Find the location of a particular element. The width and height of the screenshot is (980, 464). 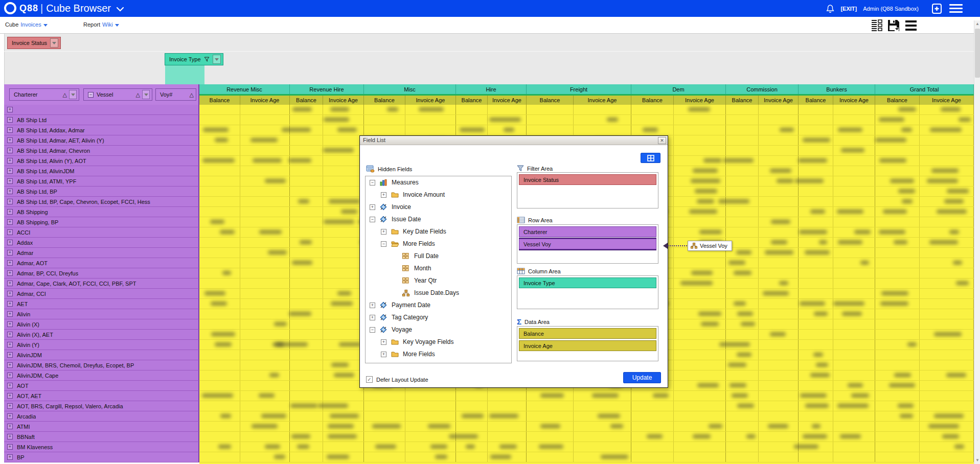

tree-item-payment-date: +Payment Date is located at coordinates (439, 305).